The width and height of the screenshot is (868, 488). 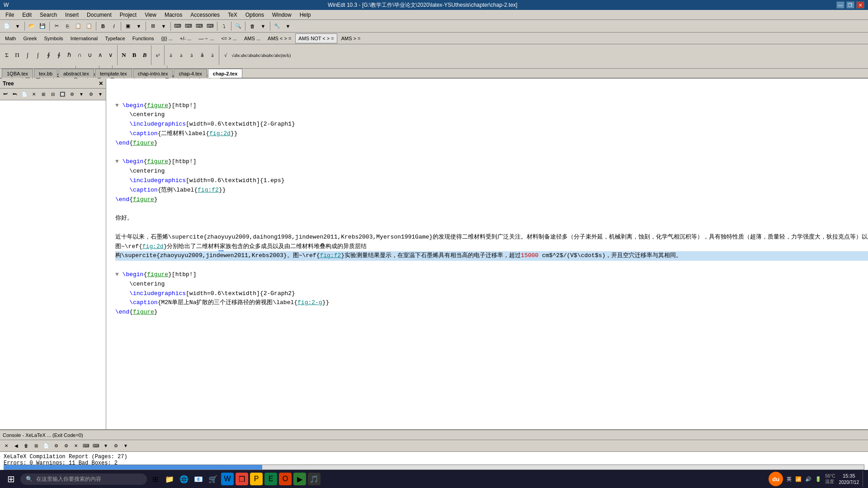 I want to click on clock: 15:35 2020/7/12, so click(x=849, y=479).